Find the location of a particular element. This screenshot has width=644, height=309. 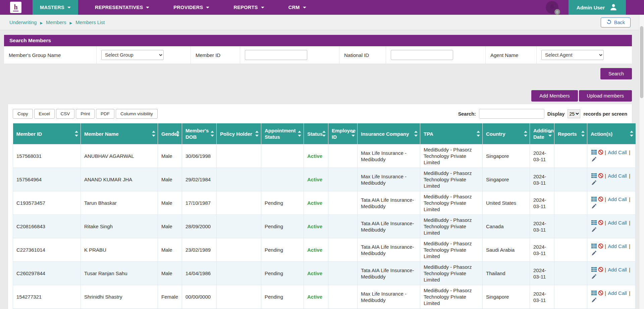

column-header-label: Member Name is located at coordinates (101, 134).